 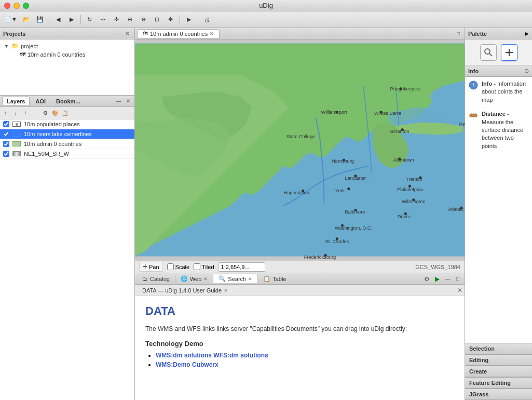 What do you see at coordinates (17, 6) in the screenshot?
I see `window-controls` at bounding box center [17, 6].